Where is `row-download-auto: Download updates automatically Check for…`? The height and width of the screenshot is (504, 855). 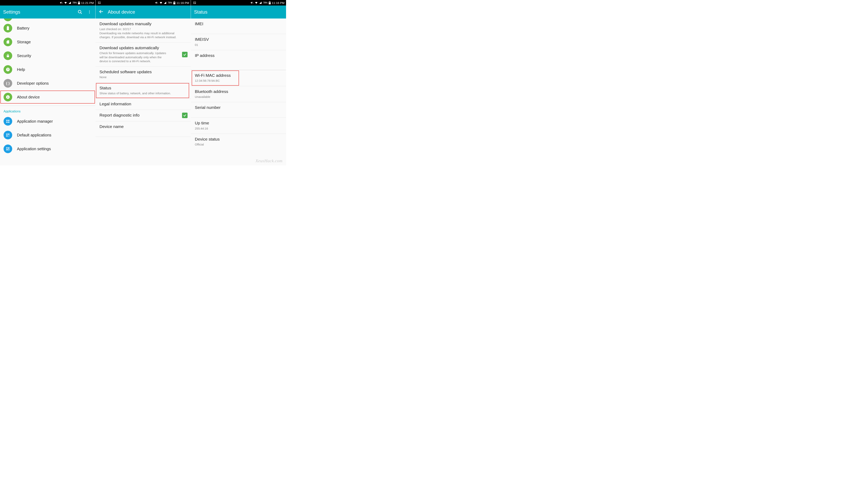 row-download-auto: Download updates automatically Check for… is located at coordinates (143, 54).